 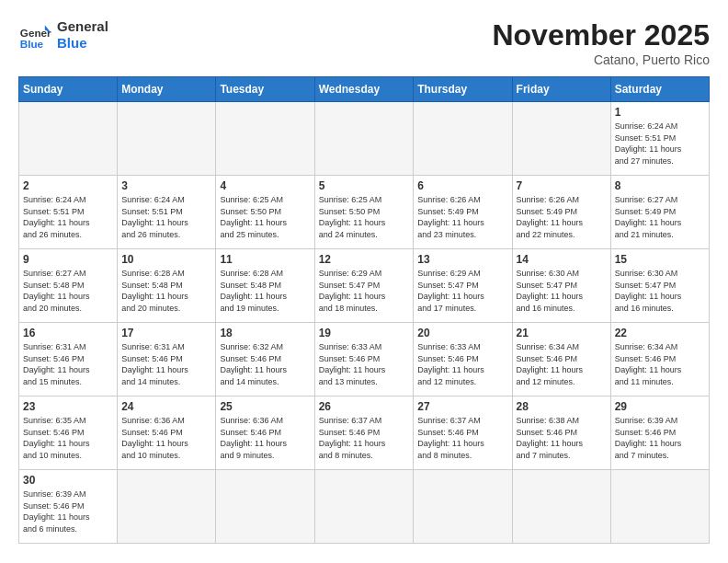 What do you see at coordinates (364, 213) in the screenshot?
I see `calendar-week-2: 2Sunrise: 6:24 AM Sunset: 5:51 PM Daylig…` at bounding box center [364, 213].